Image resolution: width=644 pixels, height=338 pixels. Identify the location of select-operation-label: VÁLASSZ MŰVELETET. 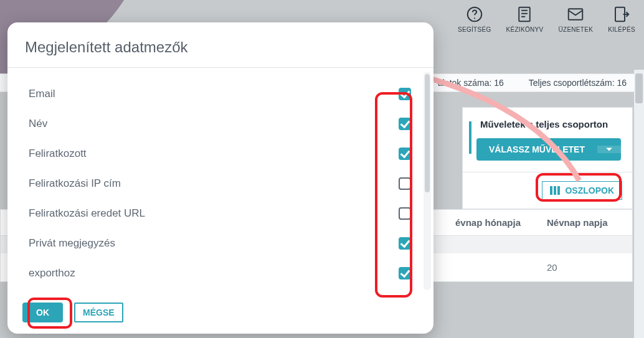
(537, 149).